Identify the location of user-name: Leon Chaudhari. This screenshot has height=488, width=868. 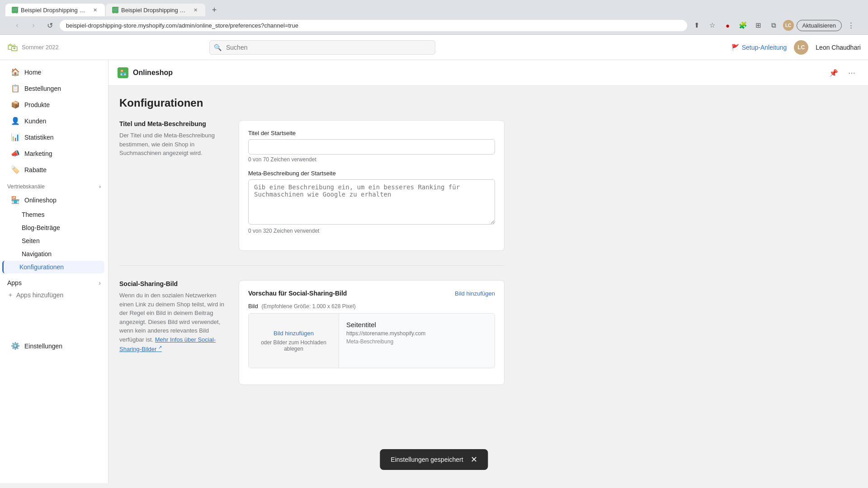
(838, 47).